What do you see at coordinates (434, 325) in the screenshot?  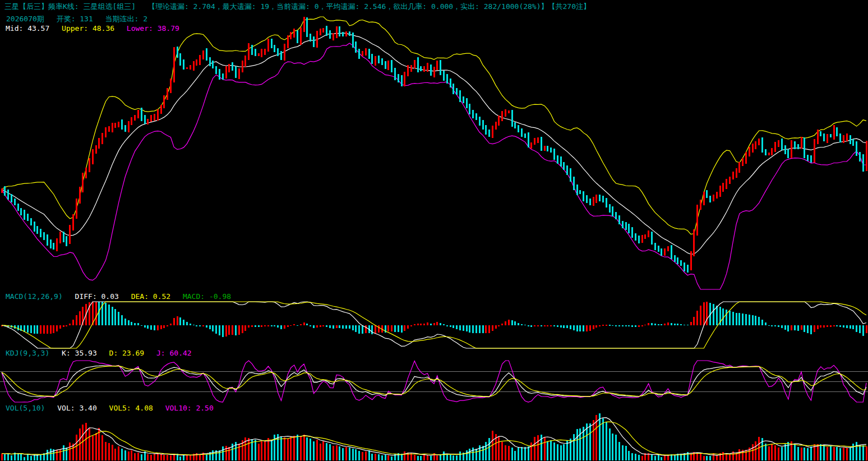 I see `macd-panel` at bounding box center [434, 325].